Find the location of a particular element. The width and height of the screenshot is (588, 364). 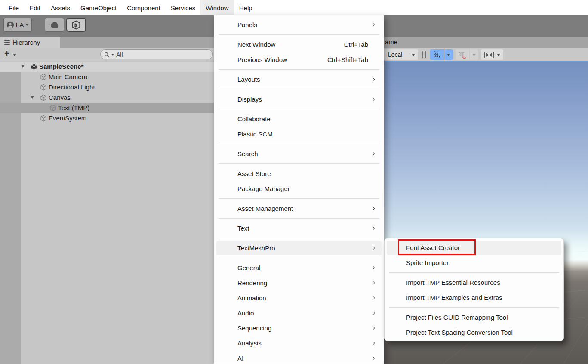

menu-item-analysis: Analysis is located at coordinates (299, 343).